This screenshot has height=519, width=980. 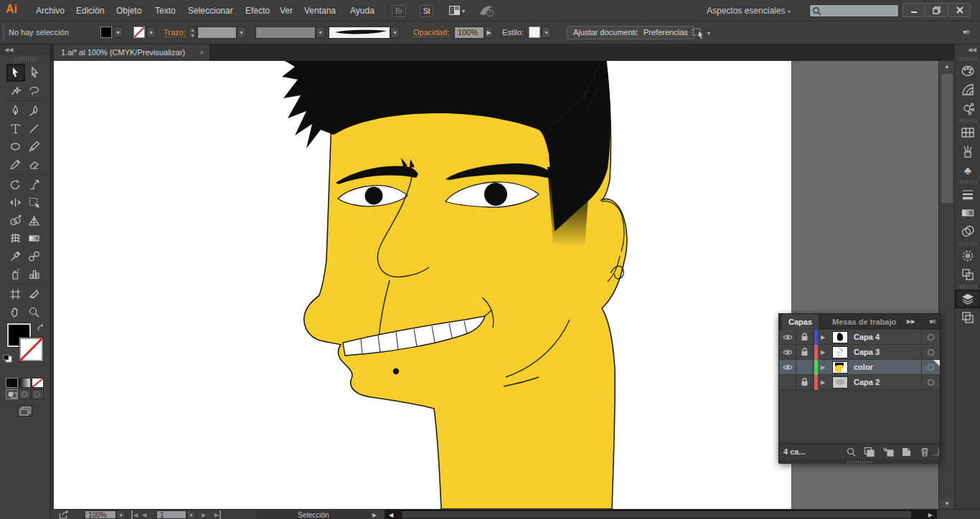 I want to click on brush-definition-dropdown: ▾, so click(x=395, y=32).